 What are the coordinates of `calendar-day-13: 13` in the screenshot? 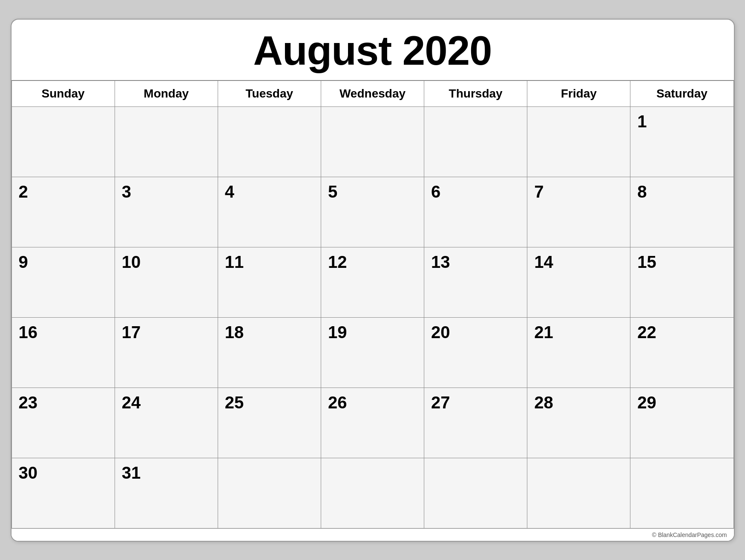 It's located at (476, 282).